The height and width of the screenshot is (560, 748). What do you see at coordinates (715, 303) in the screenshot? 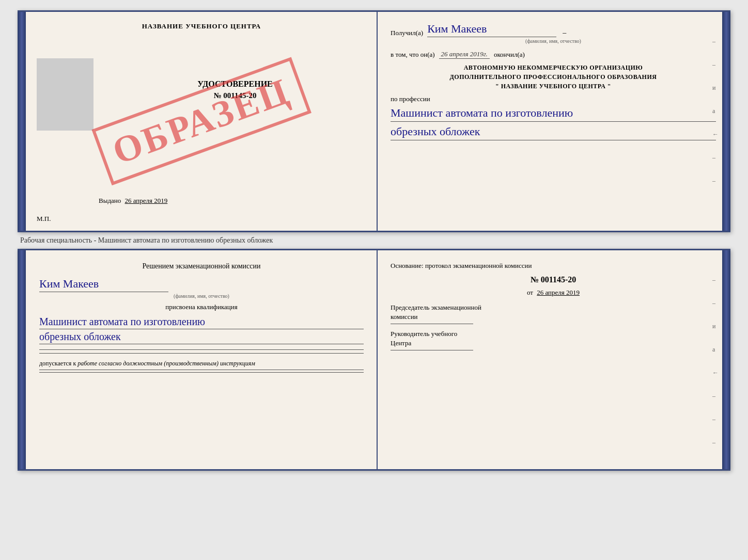
I see `bmark-2: –` at bounding box center [715, 303].